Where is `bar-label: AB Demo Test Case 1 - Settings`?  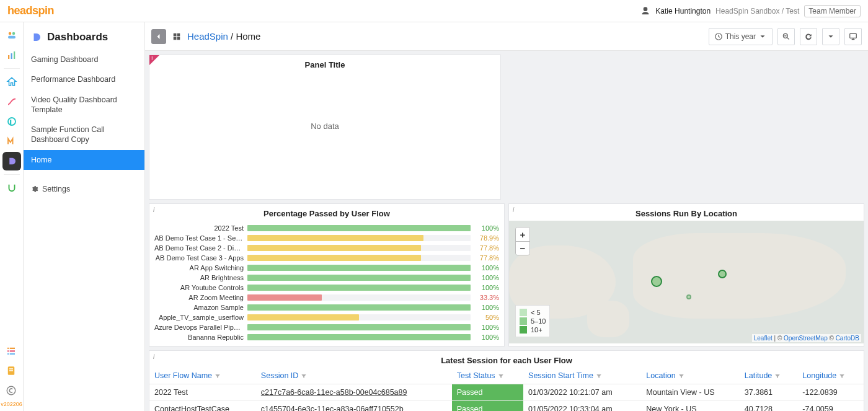
bar-label: AB Demo Test Case 1 - Settings is located at coordinates (201, 238).